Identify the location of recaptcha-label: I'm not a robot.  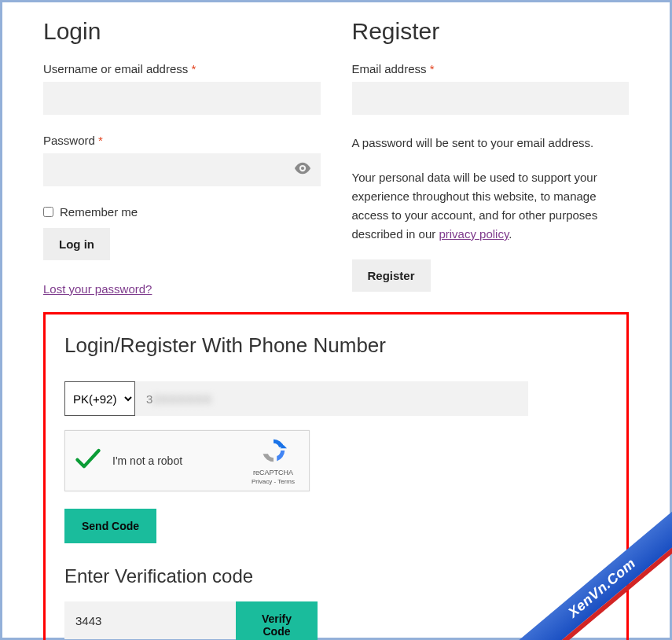
(182, 461).